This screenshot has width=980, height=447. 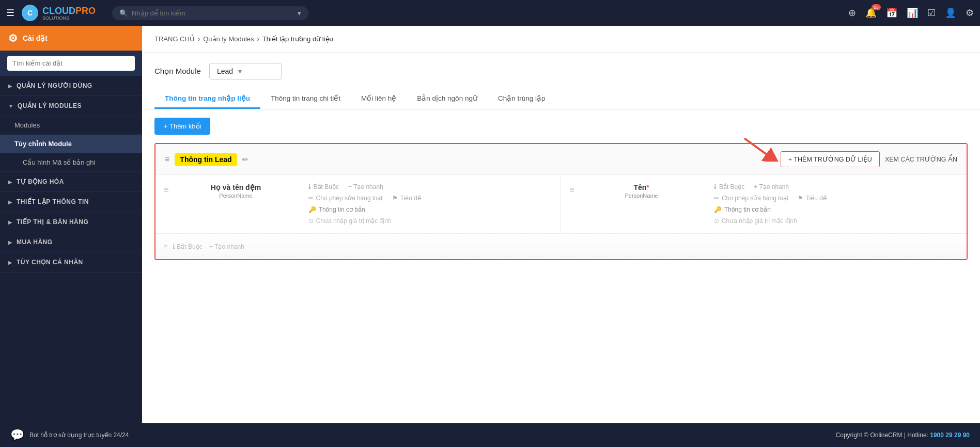 I want to click on footer-chat-text: Bot hỗ trợ sử dụng trực tuyến 24/24, so click(x=79, y=435).